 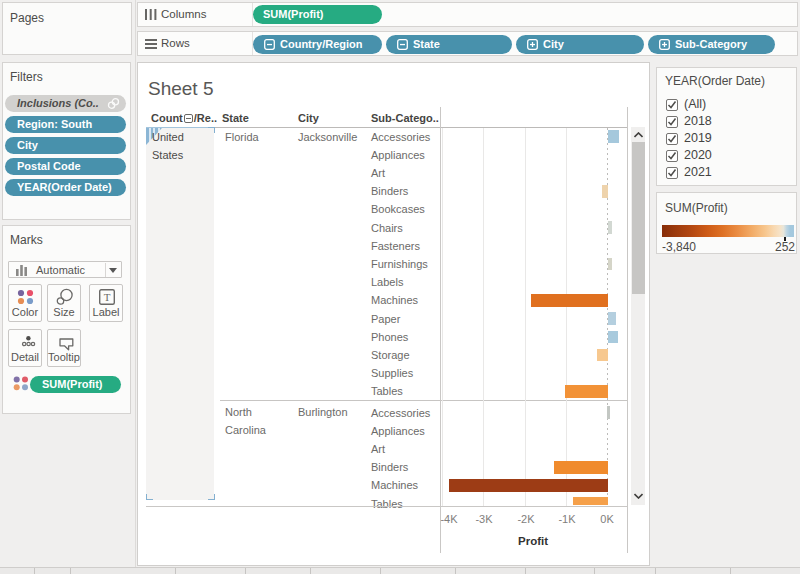 I want to click on svg-text: T, so click(x=108, y=297).